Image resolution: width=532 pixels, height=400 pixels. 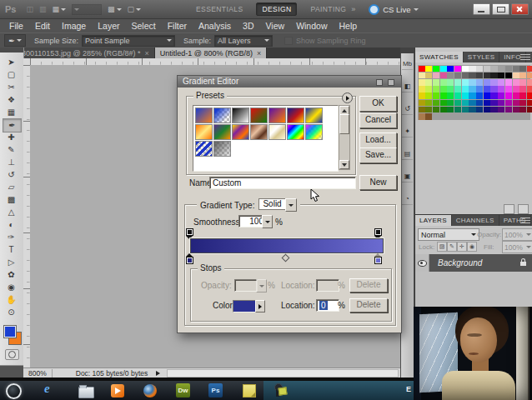 What do you see at coordinates (47, 388) in the screenshot?
I see `internet-explorer-icon: e` at bounding box center [47, 388].